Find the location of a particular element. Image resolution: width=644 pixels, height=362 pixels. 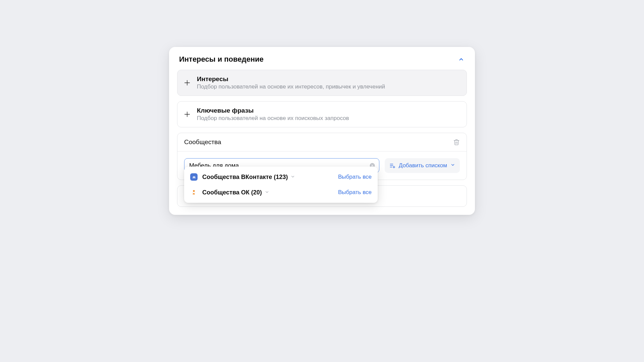

keywords-desc: Подбор пользователей на основе их поиско… is located at coordinates (273, 118).